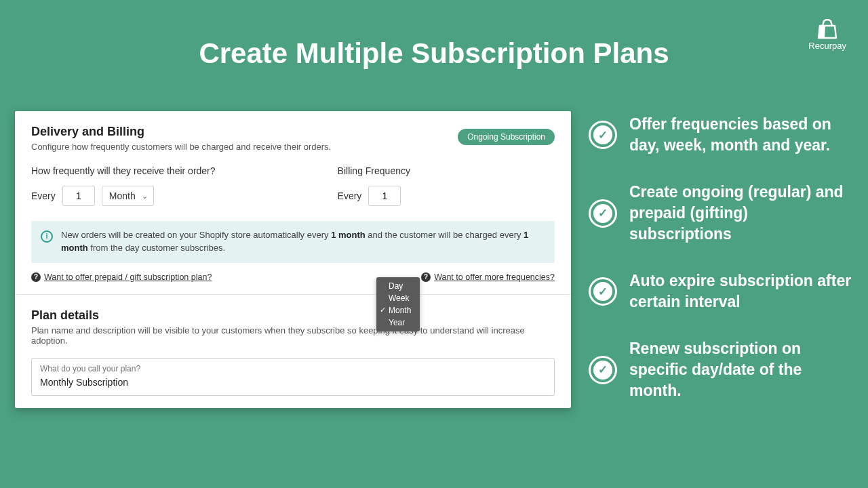 Image resolution: width=868 pixels, height=488 pixels. I want to click on subscription-type-pill: Ongoing Subscription, so click(506, 137).